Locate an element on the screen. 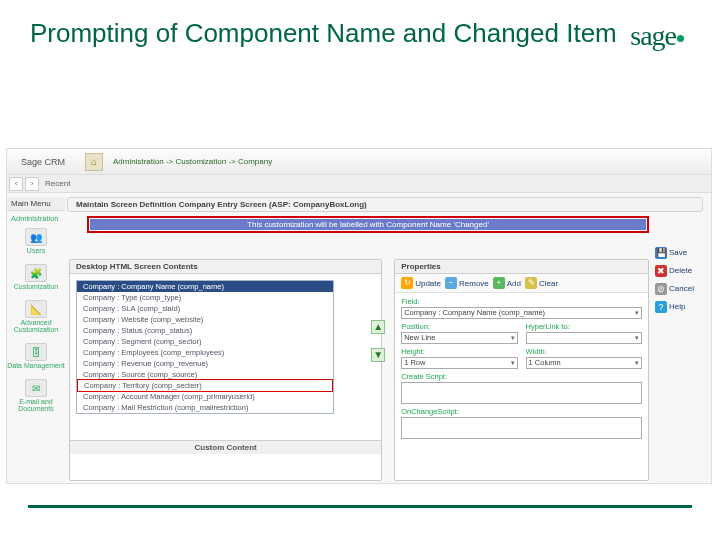 The height and width of the screenshot is (540, 720). page-title: Maintain Screen Definition Company Entry… is located at coordinates (385, 204).